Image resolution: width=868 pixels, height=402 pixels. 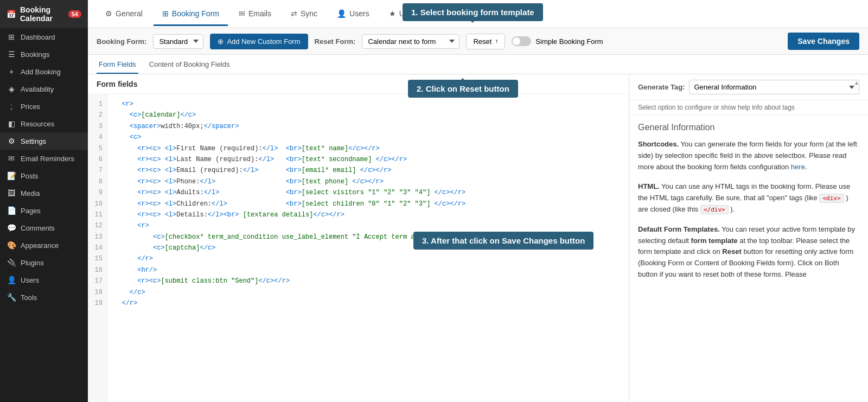 What do you see at coordinates (37, 89) in the screenshot?
I see `sidebar-item-label: Availability` at bounding box center [37, 89].